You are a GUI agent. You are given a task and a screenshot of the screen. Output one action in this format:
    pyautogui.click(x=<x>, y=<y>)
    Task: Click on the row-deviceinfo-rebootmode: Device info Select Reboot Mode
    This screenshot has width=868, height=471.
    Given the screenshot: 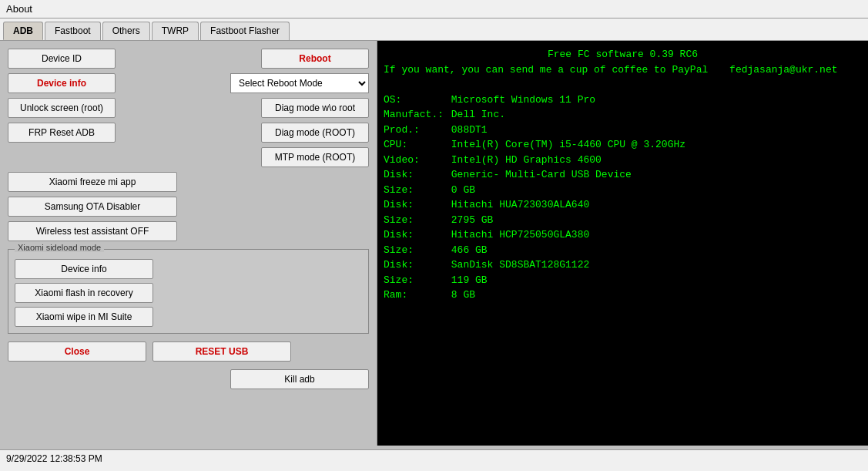 What is the action you would take?
    pyautogui.click(x=188, y=83)
    